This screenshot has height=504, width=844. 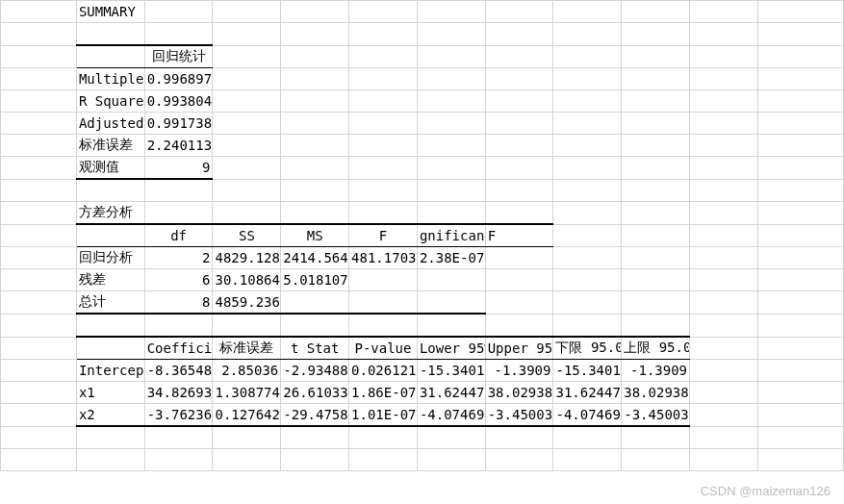 What do you see at coordinates (422, 57) in the screenshot?
I see `regstat-header-row: 回归统计` at bounding box center [422, 57].